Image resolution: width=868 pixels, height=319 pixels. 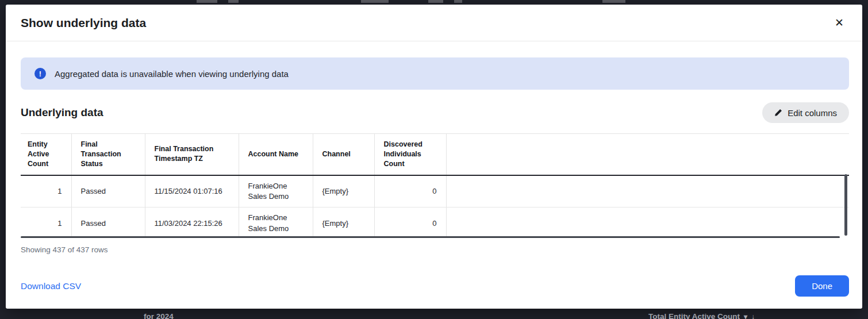 What do you see at coordinates (435, 113) in the screenshot?
I see `section-header-row: Underlying data Edit columns` at bounding box center [435, 113].